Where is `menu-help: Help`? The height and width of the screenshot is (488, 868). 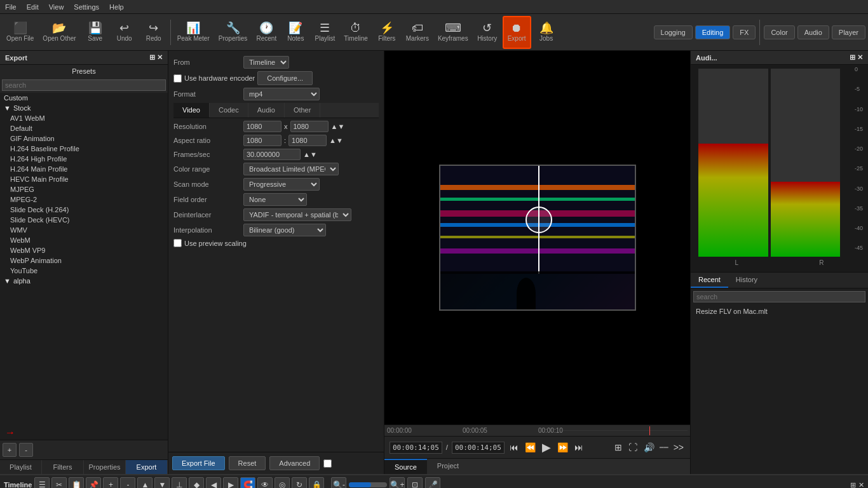 menu-help: Help is located at coordinates (117, 7).